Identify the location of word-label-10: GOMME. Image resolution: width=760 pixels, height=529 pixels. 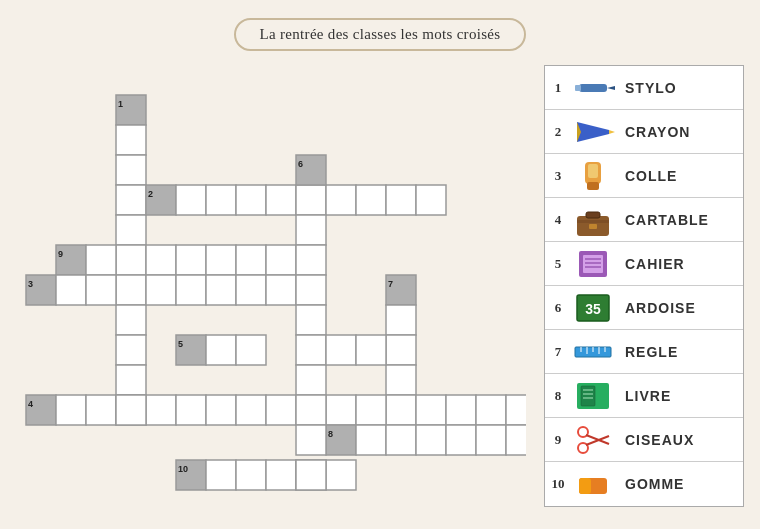
(652, 484).